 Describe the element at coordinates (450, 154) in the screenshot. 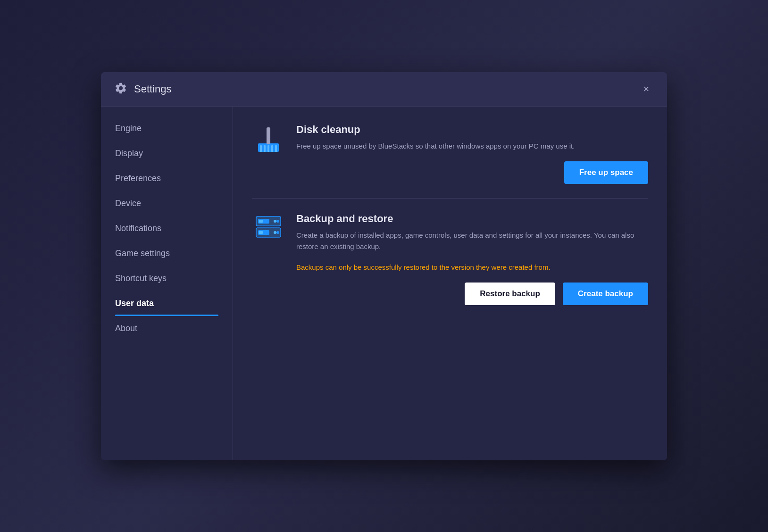

I see `disk-cleanup-inner: Disk cleanup Free up space unused by Blu…` at that location.